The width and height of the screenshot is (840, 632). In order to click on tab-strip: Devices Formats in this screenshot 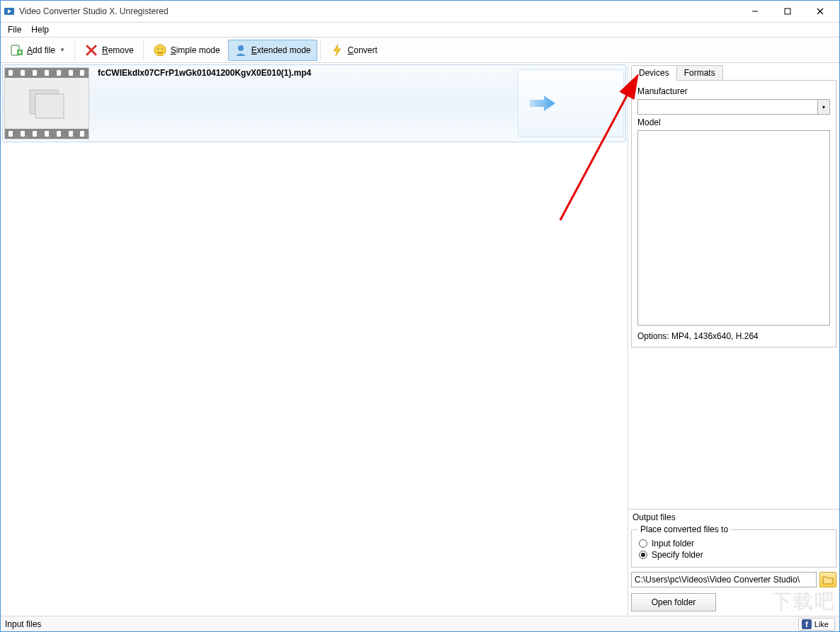, I will do `click(734, 71)`.